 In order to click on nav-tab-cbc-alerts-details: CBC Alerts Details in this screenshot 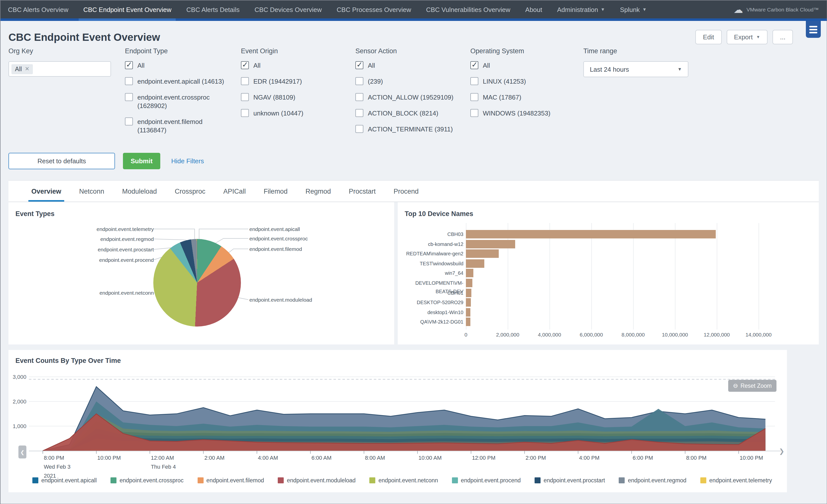, I will do `click(213, 9)`.